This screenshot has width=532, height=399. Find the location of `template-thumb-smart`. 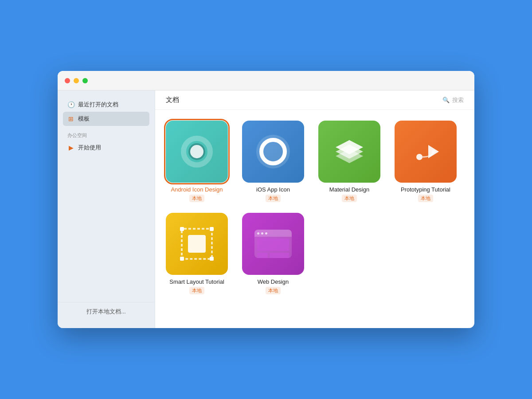

template-thumb-smart is located at coordinates (197, 244).